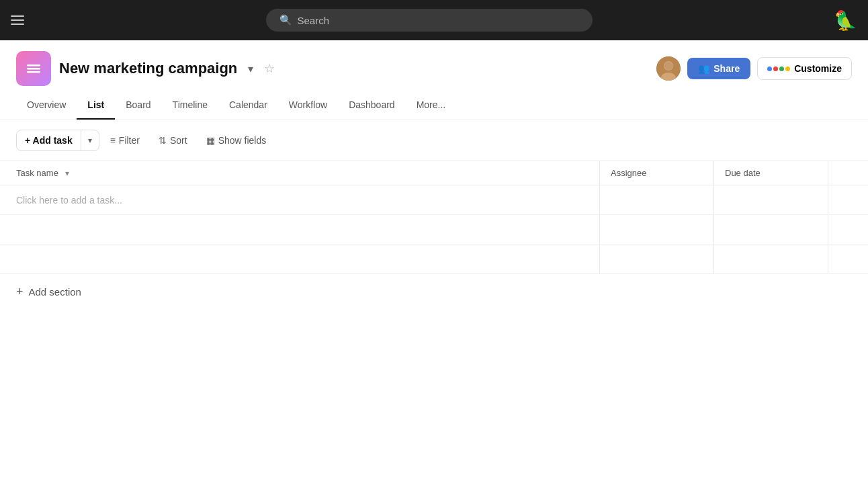 The width and height of the screenshot is (868, 489). Describe the element at coordinates (629, 173) in the screenshot. I see `col-assignee-label: Assignee` at that location.